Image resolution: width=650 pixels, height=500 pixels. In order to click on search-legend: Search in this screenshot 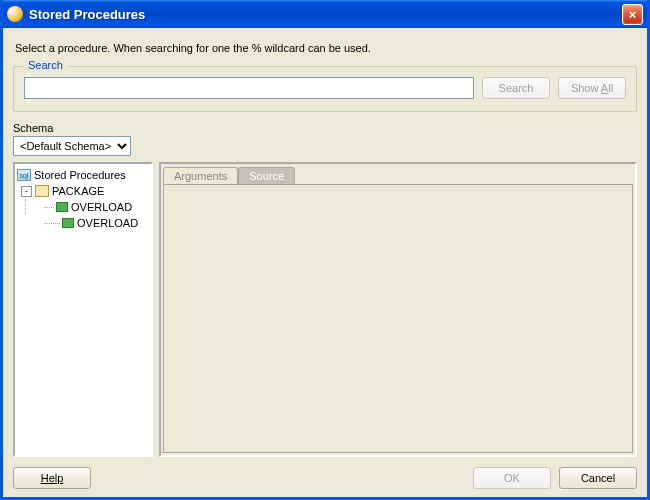, I will do `click(46, 65)`.